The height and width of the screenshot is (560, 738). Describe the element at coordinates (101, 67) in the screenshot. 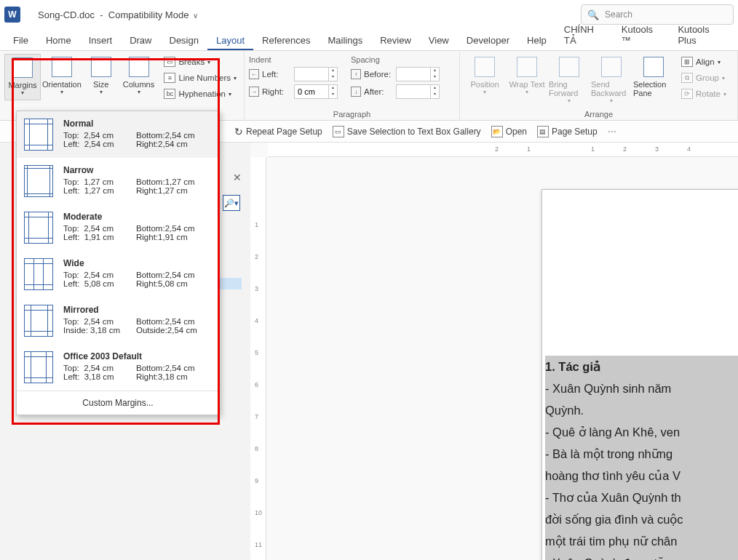

I see `size-icon` at that location.